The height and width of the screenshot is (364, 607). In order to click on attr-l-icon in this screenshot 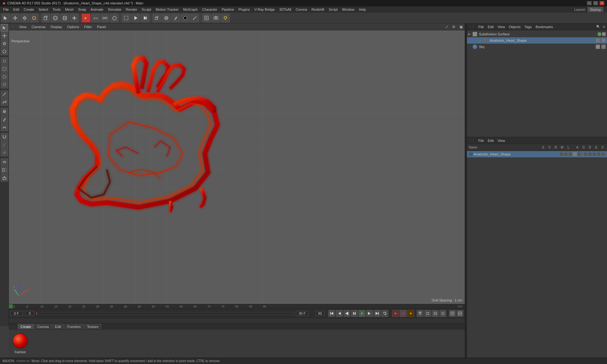, I will do `click(579, 154)`.